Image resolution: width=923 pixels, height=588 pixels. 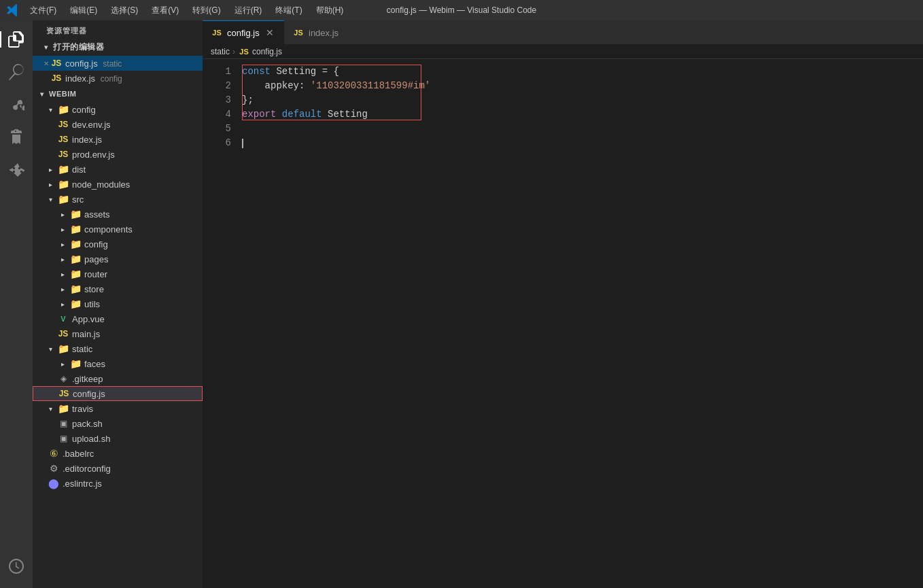 I want to click on src-label: src, so click(x=77, y=200).